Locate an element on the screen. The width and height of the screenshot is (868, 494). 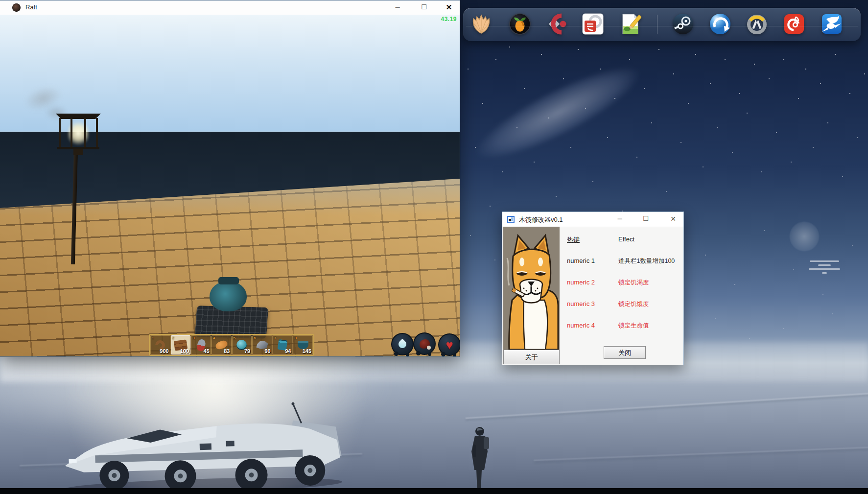
thirst-indicator is located at coordinates (402, 344).